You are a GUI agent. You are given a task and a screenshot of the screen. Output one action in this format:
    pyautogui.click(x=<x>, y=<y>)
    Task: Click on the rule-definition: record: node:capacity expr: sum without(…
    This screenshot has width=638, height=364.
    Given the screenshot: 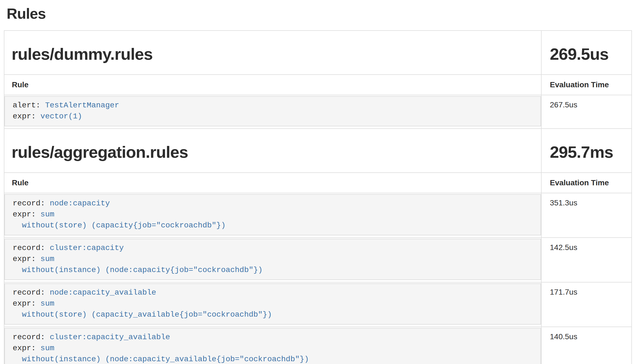 What is the action you would take?
    pyautogui.click(x=273, y=215)
    